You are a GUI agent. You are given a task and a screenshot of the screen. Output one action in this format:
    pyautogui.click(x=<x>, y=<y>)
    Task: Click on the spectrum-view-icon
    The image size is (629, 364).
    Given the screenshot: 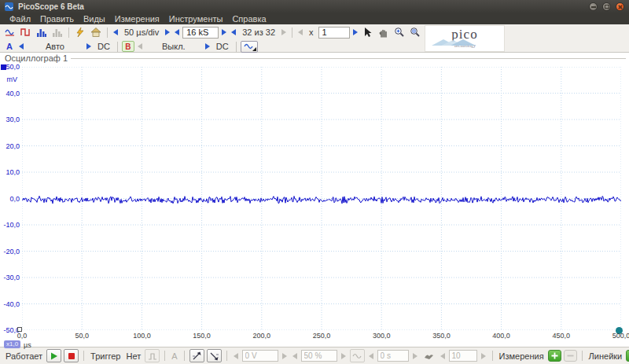 What is the action you would take?
    pyautogui.click(x=42, y=32)
    